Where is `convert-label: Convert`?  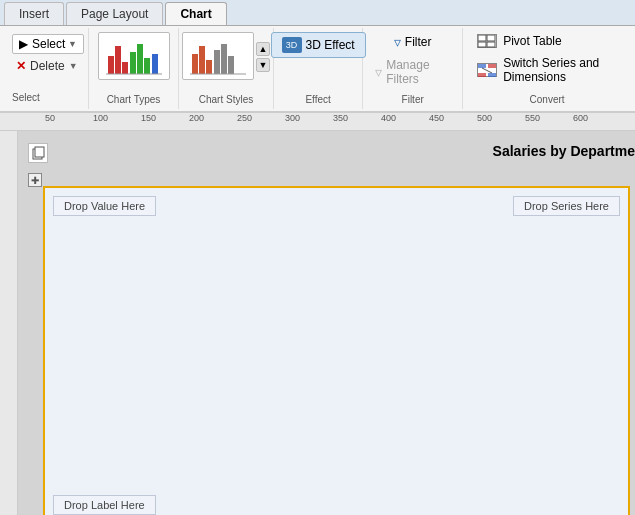
convert-label: Convert is located at coordinates (548, 98).